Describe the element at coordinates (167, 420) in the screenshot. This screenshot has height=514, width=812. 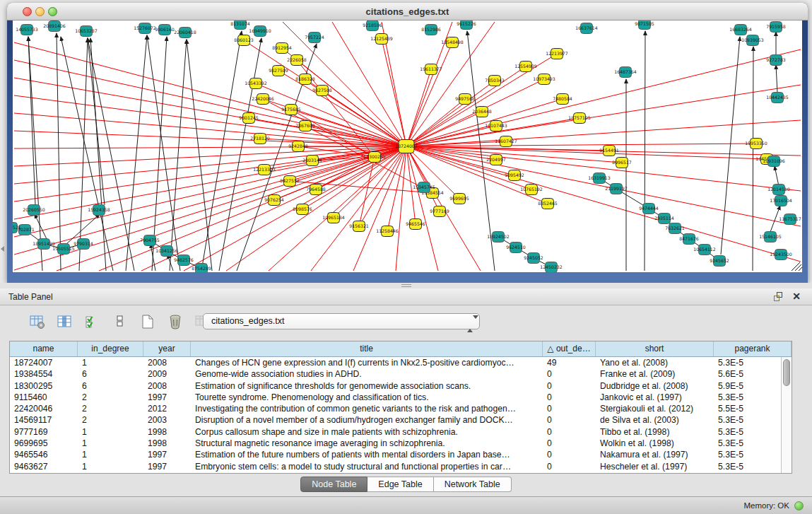
I see `cell-year: 2003` at that location.